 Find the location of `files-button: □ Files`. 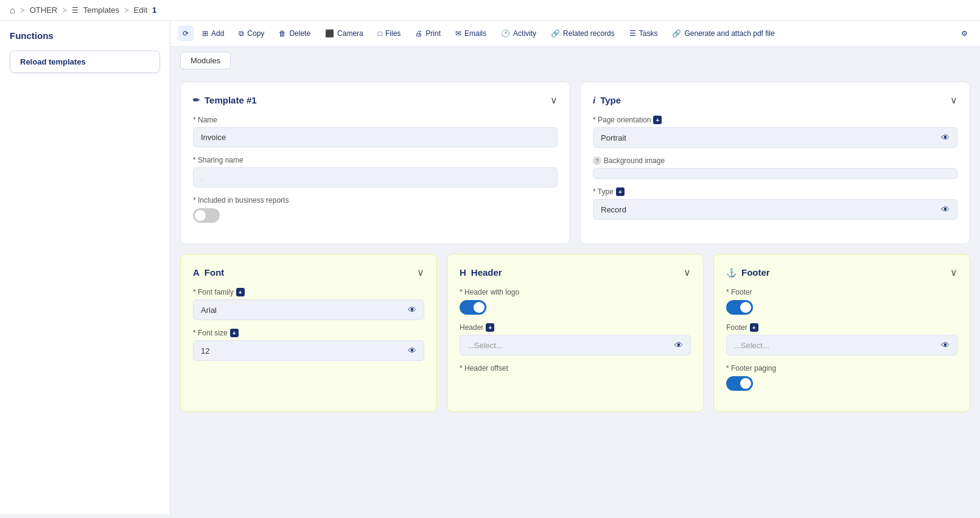

files-button: □ Files is located at coordinates (390, 33).